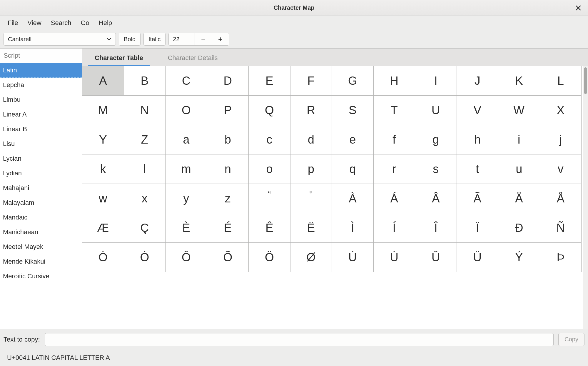  Describe the element at coordinates (228, 110) in the screenshot. I see `char-cell: P` at that location.